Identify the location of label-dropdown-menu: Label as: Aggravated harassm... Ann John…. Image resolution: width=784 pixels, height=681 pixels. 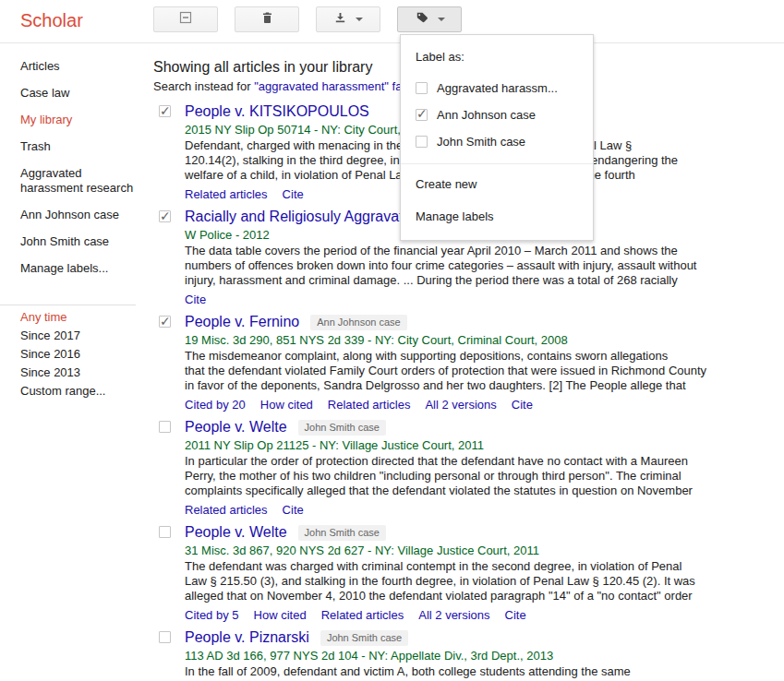
(497, 137).